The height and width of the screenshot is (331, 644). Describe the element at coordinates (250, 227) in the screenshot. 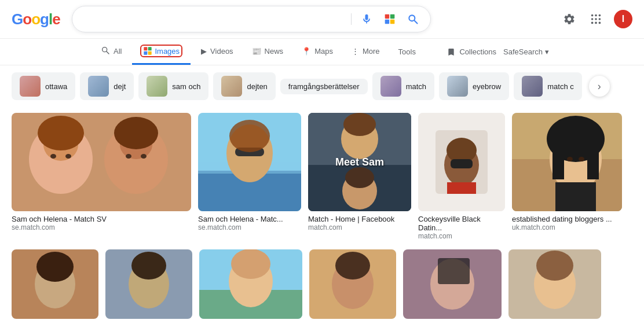

I see `image-source-r1c2: se.match.com` at that location.